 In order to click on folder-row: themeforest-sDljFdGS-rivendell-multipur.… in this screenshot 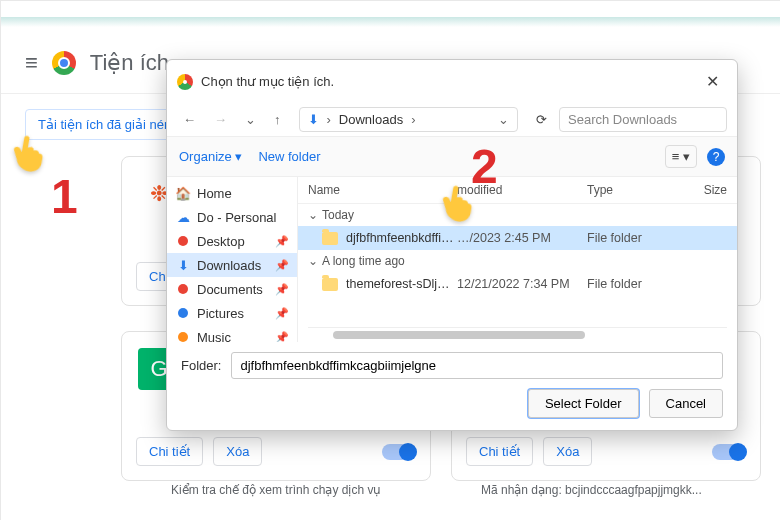, I will do `click(518, 284)`.